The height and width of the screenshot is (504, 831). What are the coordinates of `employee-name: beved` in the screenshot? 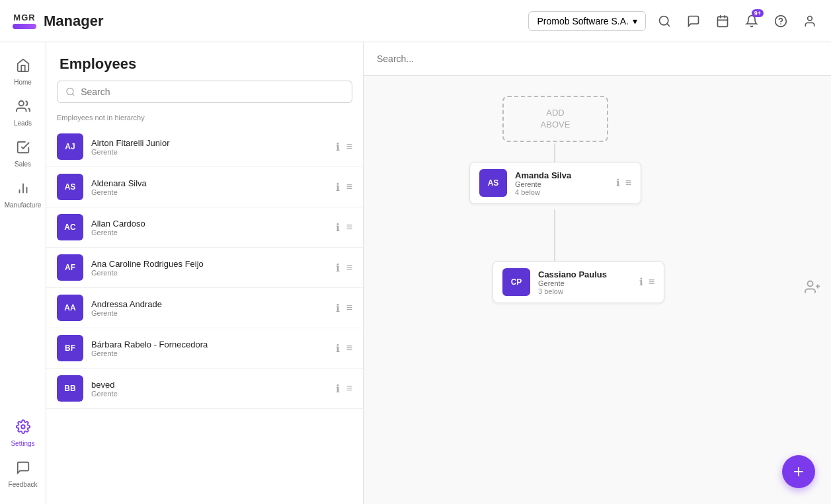 It's located at (210, 384).